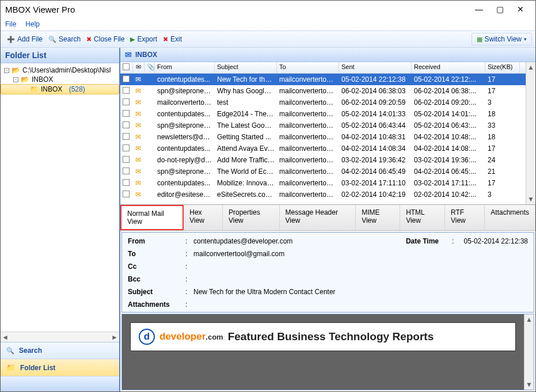  I want to click on cell-received: 03-02-2014 19:36:..., so click(448, 160).